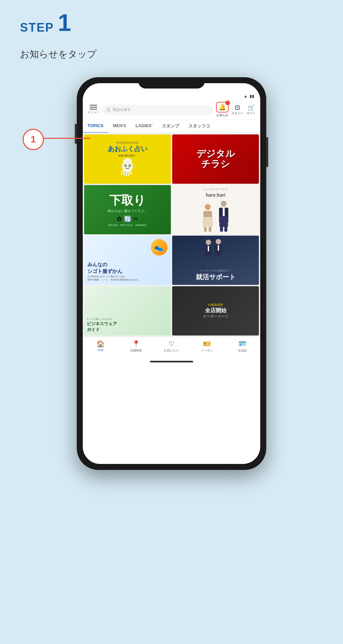  Describe the element at coordinates (181, 23) in the screenshot. I see `step-label: STEP 1` at that location.